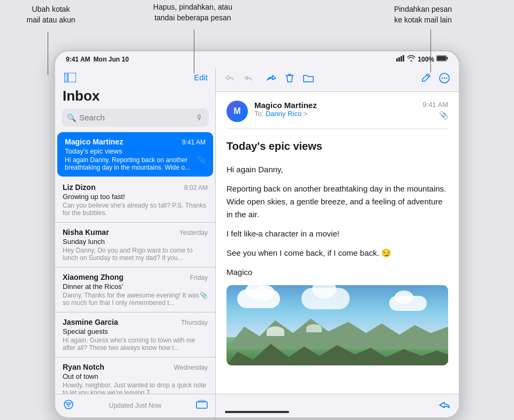 Image resolution: width=514 pixels, height=420 pixels. What do you see at coordinates (111, 59) in the screenshot?
I see `status-day: Mon Jun 10` at bounding box center [111, 59].